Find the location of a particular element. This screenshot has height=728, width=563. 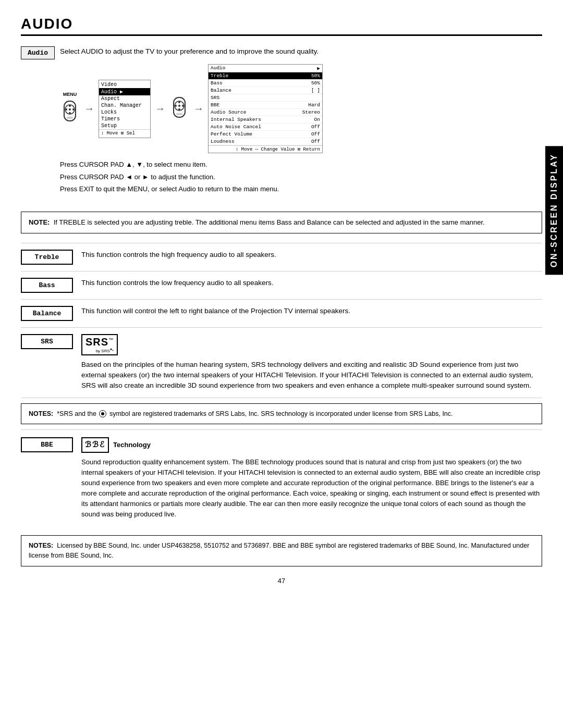

balance-label: Balance is located at coordinates (242, 91).